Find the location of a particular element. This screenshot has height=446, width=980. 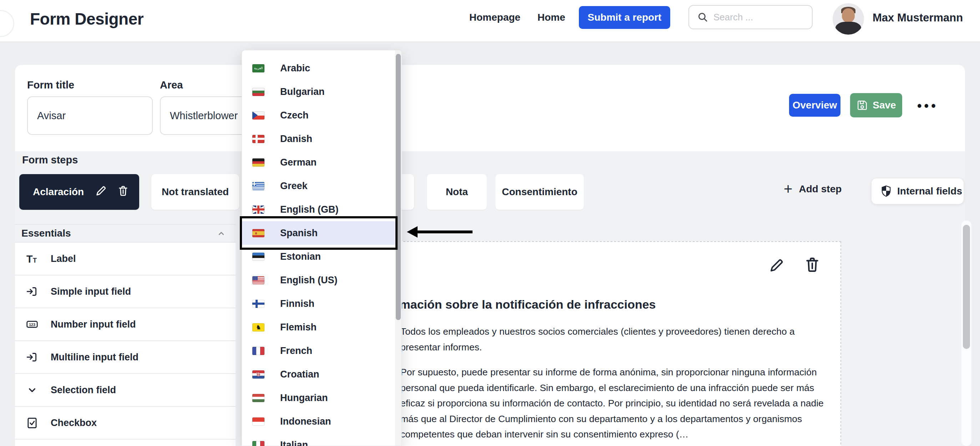

step-content-heading: Información sobre la notificación de inf… is located at coordinates (514, 305).